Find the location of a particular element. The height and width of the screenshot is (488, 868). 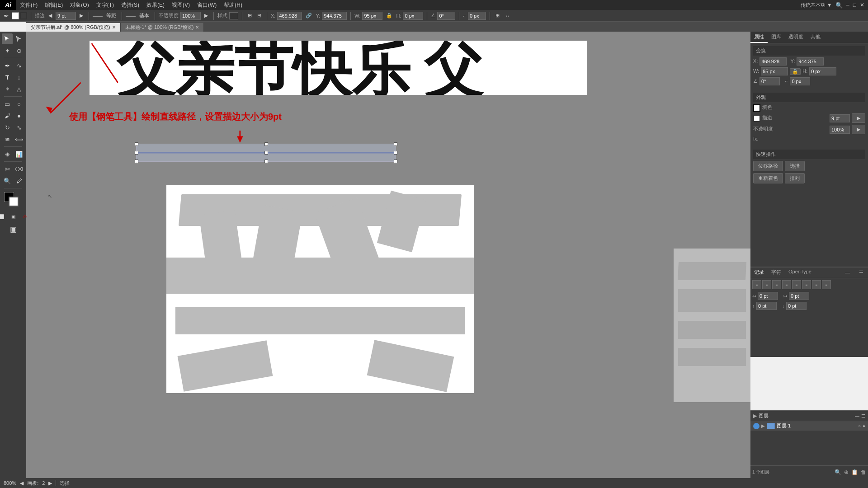

stroke-arrow: ▶ is located at coordinates (859, 118).